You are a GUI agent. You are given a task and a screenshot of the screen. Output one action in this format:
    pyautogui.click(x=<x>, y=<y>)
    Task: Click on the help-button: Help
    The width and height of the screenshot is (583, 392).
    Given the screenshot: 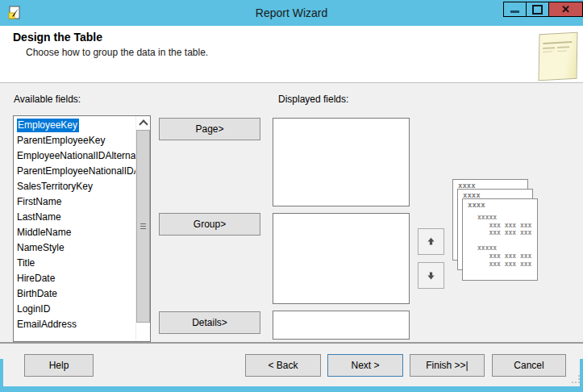 What is the action you would take?
    pyautogui.click(x=59, y=365)
    